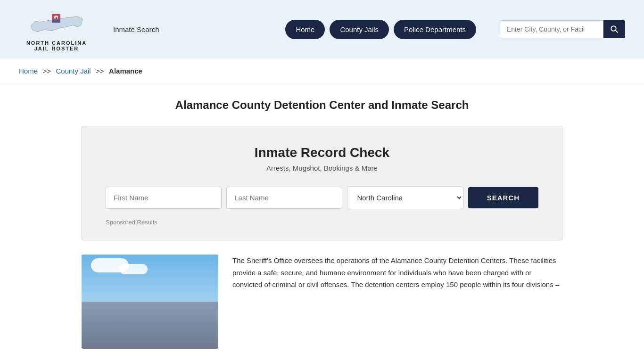 The width and height of the screenshot is (644, 362). Describe the element at coordinates (381, 29) in the screenshot. I see `main-nav: Home County Jails Police Departments` at that location.